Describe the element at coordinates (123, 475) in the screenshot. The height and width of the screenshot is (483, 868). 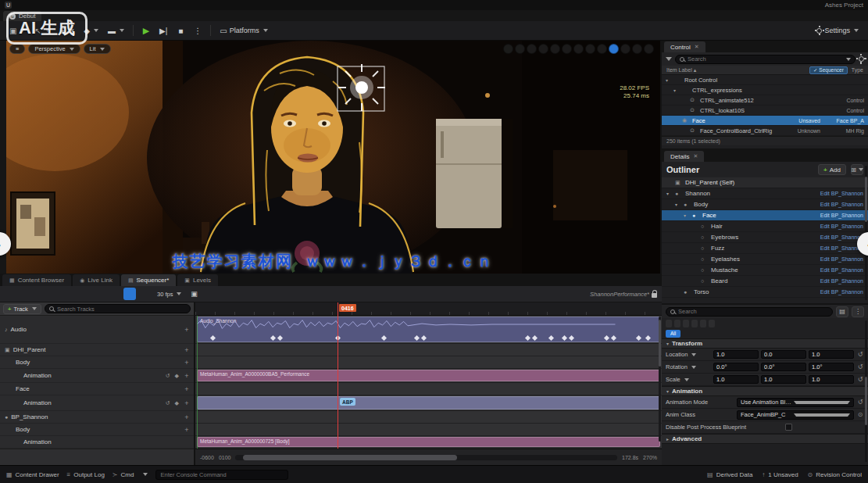
I see `statusbar-button: ≻ Cmd` at that location.